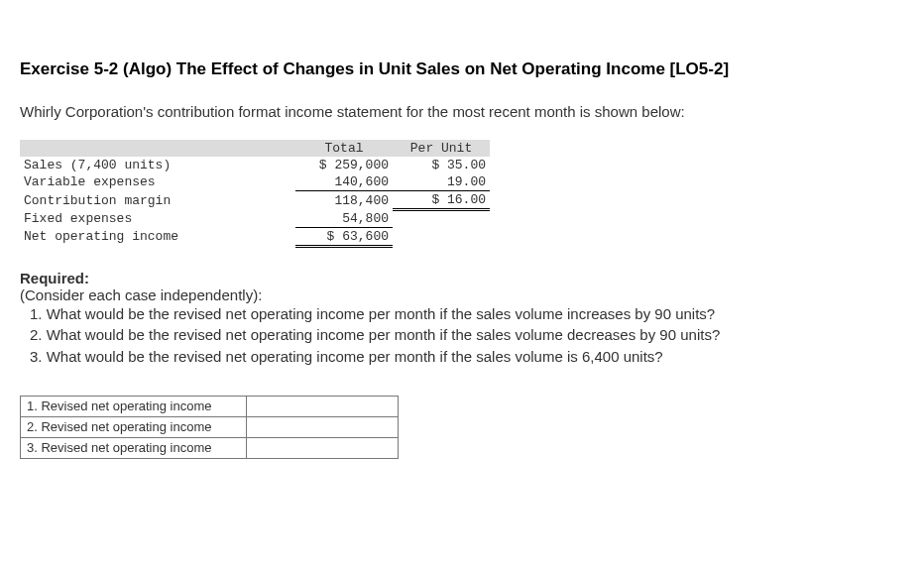  Describe the element at coordinates (134, 406) in the screenshot. I see `answer-1-label: 1. Revised net operating income` at that location.